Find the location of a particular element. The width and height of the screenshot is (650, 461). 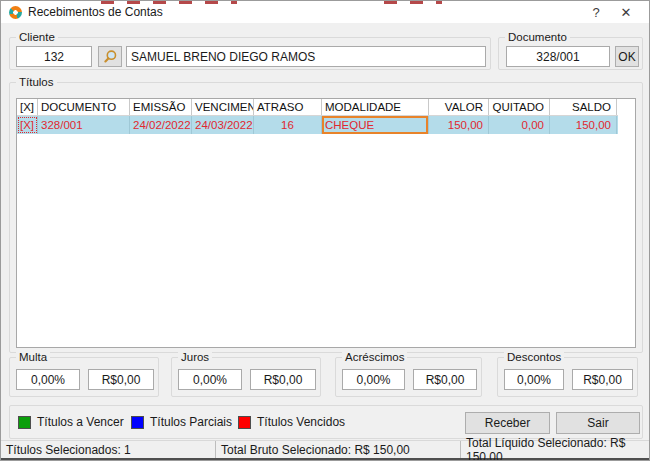

header-cell-selected: [X] is located at coordinates (28, 107).